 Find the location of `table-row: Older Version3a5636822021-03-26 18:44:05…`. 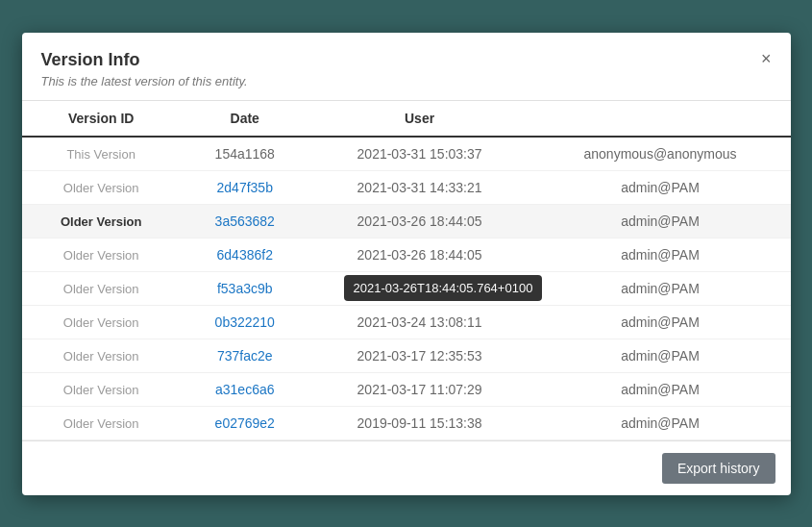

table-row: Older Version3a5636822021-03-26 18:44:05… is located at coordinates (406, 221).